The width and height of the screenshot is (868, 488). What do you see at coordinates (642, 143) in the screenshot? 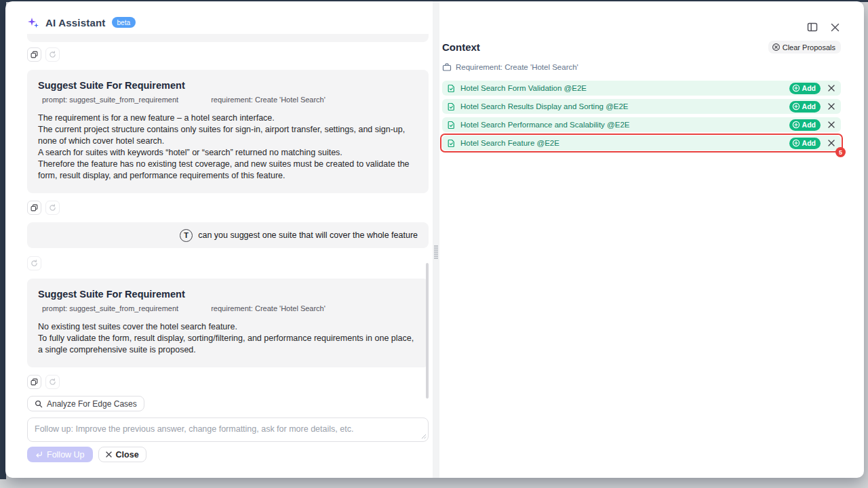
I see `proposal-row-highlighted: Hotel Search Feature @E2E Add` at bounding box center [642, 143].